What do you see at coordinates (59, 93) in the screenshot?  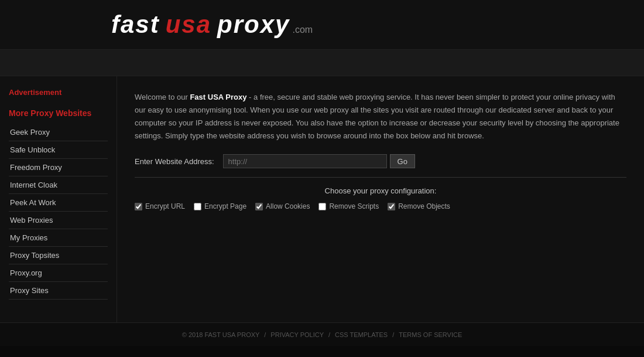 I see `advertisement-label: Advertisement` at bounding box center [59, 93].